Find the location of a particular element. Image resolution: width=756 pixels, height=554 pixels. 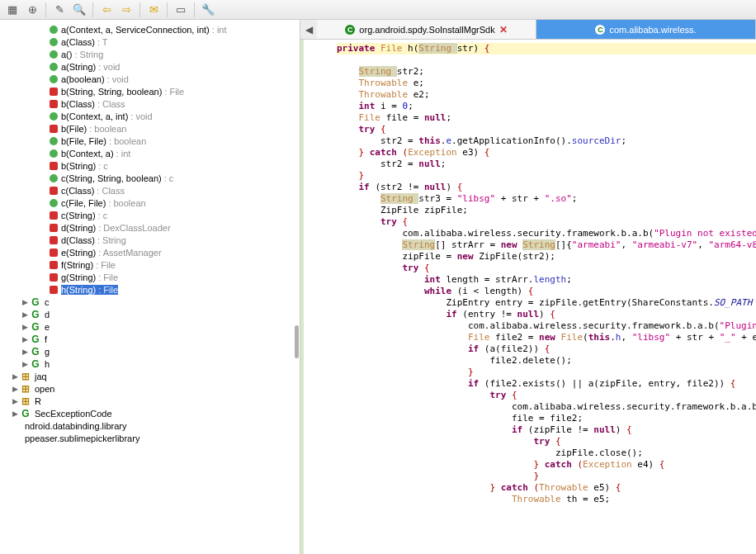

close-icon: ✕ is located at coordinates (503, 30).